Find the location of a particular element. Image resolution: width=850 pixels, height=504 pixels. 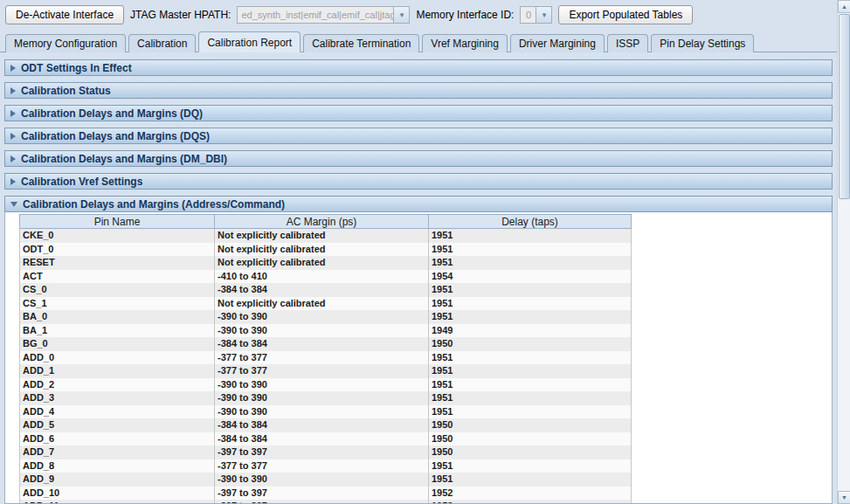

toolbar: De-Activate Interface JTAG Master HPATH:… is located at coordinates (418, 15).